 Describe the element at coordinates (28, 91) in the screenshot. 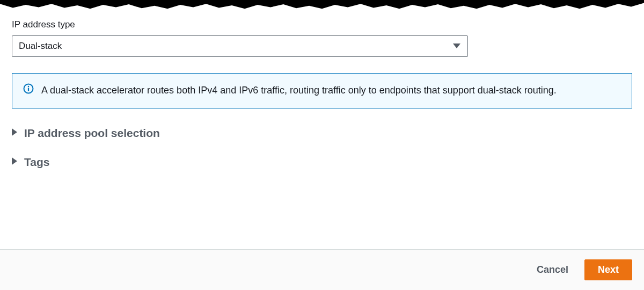

I see `info-icon` at that location.